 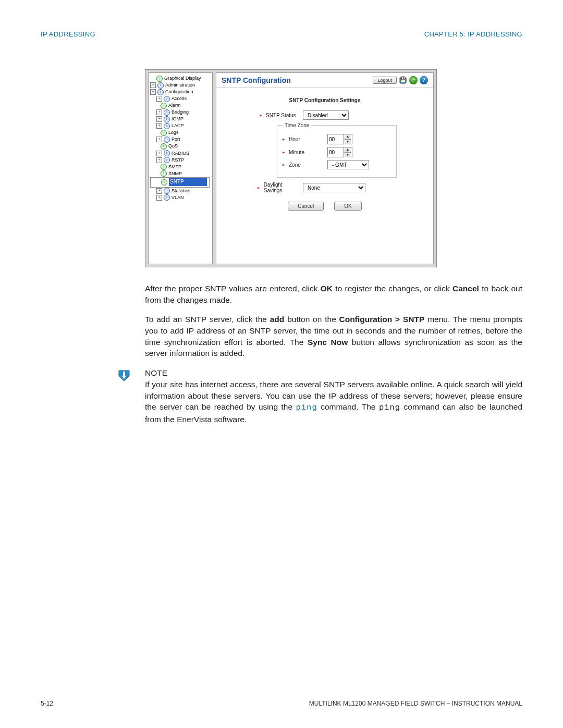 What do you see at coordinates (413, 80) in the screenshot?
I see `refresh-icon: ⟳` at bounding box center [413, 80].